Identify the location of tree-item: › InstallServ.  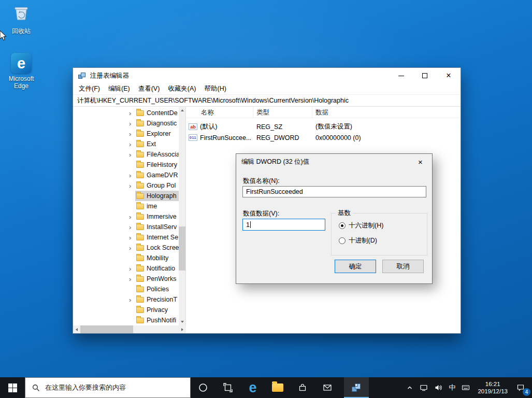
(126, 227).